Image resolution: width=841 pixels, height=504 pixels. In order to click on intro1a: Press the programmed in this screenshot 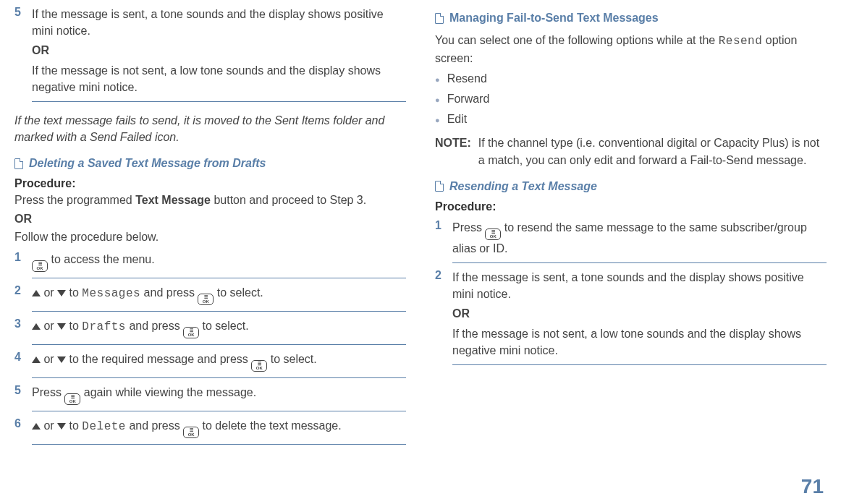, I will do `click(75, 200)`.